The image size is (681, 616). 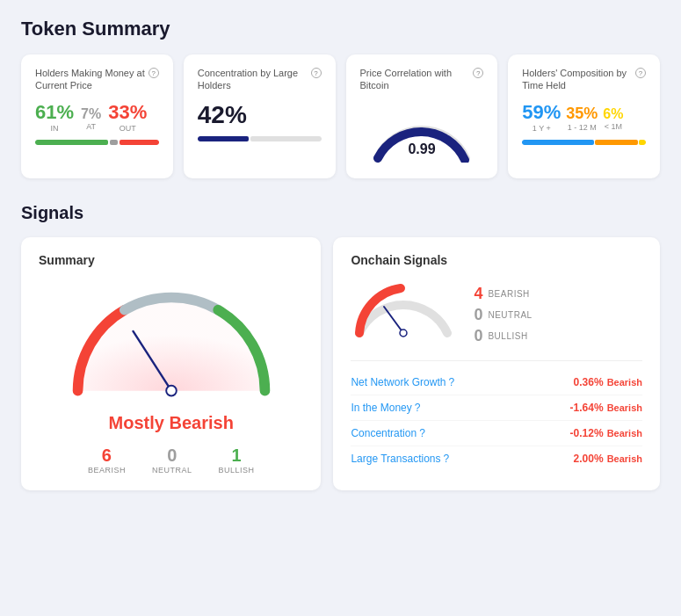 What do you see at coordinates (235, 455) in the screenshot?
I see `bullish-count: 1` at bounding box center [235, 455].